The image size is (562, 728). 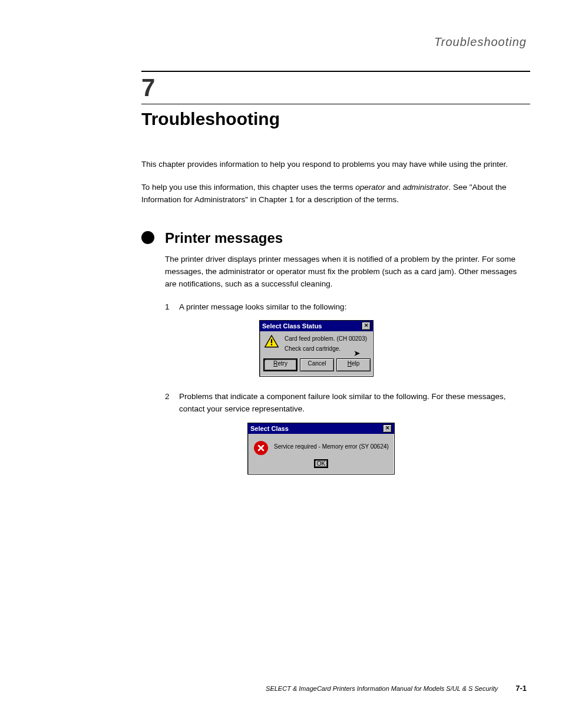 What do you see at coordinates (348, 403) in the screenshot?
I see `step-2: 2 Problems that indicate a component fai…` at bounding box center [348, 403].